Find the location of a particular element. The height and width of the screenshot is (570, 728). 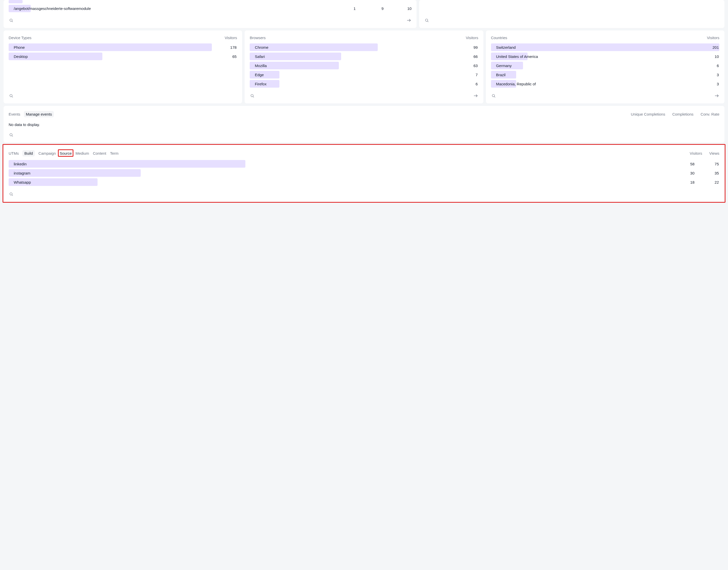

top-col-1: 1 is located at coordinates (348, 9).